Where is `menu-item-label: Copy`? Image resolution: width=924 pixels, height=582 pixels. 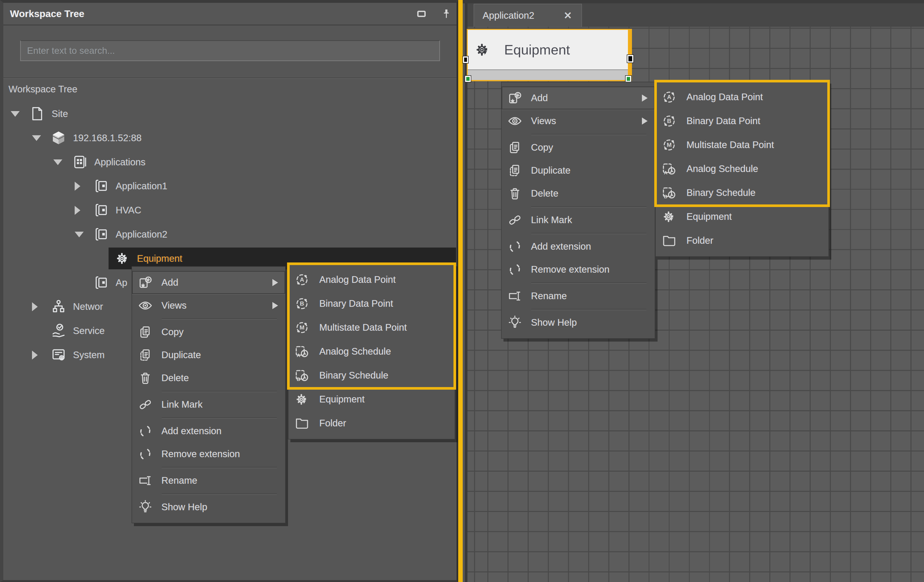 menu-item-label: Copy is located at coordinates (173, 332).